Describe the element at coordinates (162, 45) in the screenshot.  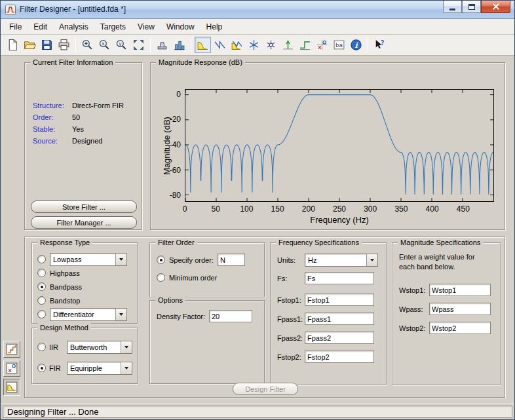
I see `convert-structure-button` at that location.